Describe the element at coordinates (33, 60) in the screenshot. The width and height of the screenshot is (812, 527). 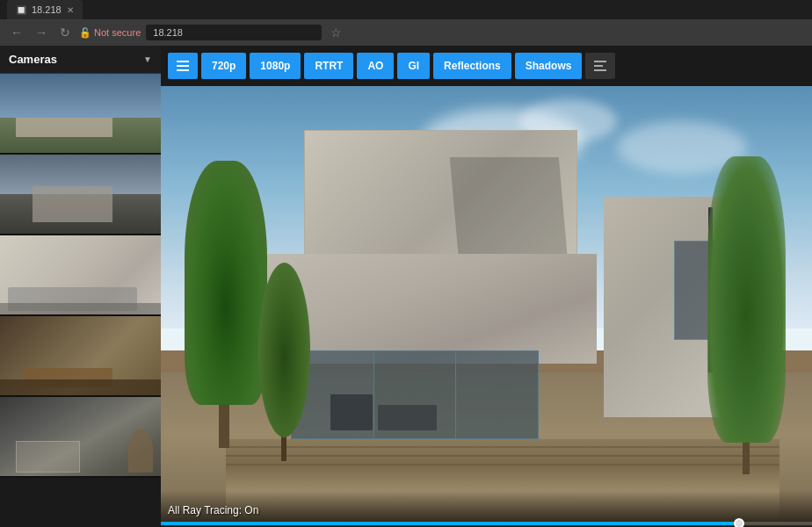
I see `sidebar-title: Cameras` at that location.